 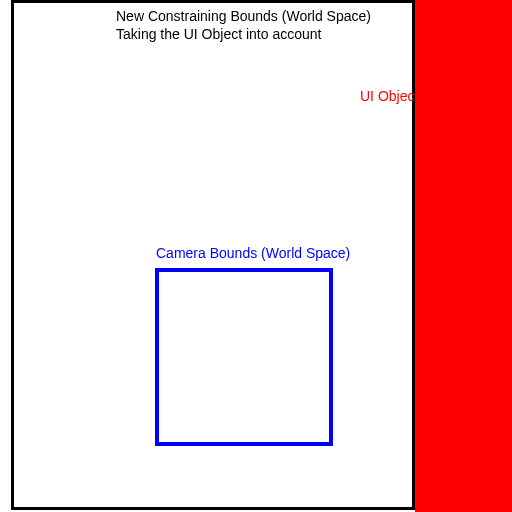 What do you see at coordinates (244, 26) in the screenshot?
I see `constraining-bounds-title: New Constraining Bounds (World Space) Ta…` at bounding box center [244, 26].